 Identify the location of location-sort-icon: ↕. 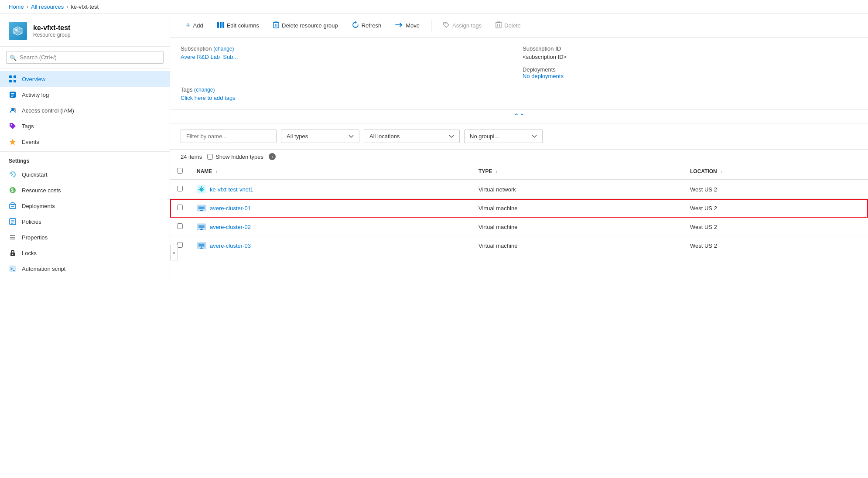
(721, 172).